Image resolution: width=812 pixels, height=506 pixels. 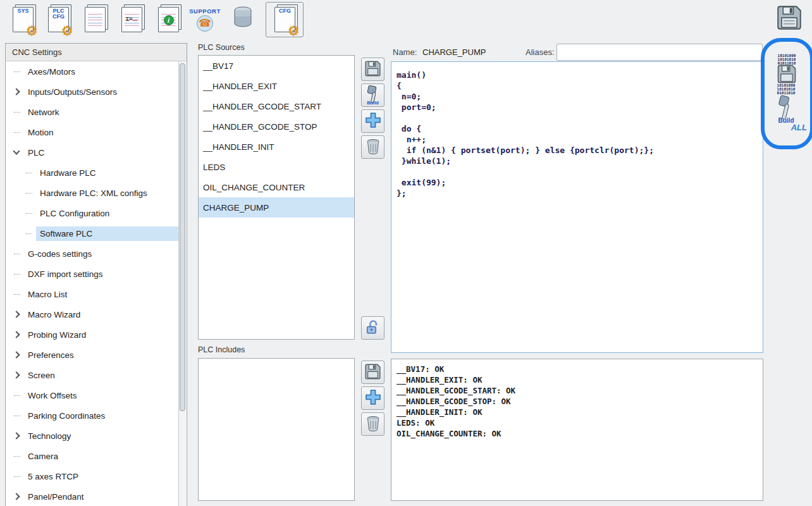 What do you see at coordinates (577, 134) in the screenshot?
I see `code-text: main() { n=0; port=0; do { n++; if (n&1)…` at bounding box center [577, 134].